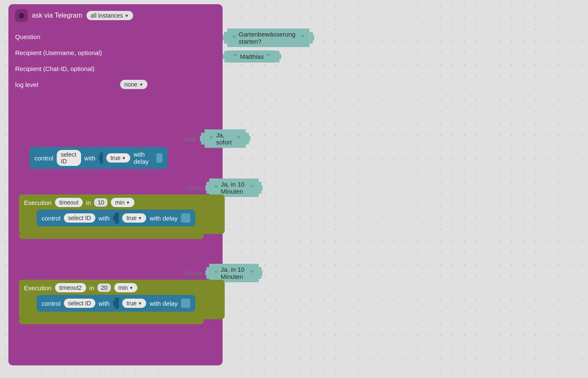  What do you see at coordinates (122, 214) in the screenshot?
I see `execution-block-1: Execution timeout in 10 min ▼` at bounding box center [122, 214].